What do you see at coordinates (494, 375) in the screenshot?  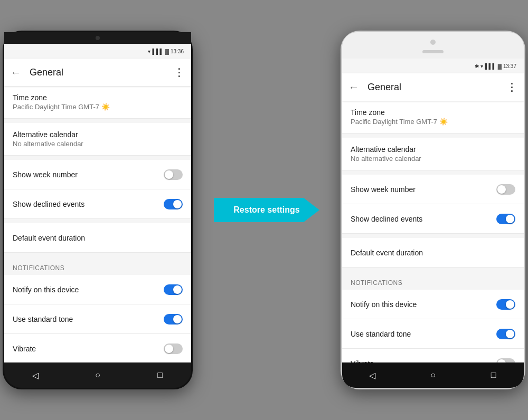 I see `nav-recent-2: □` at bounding box center [494, 375].